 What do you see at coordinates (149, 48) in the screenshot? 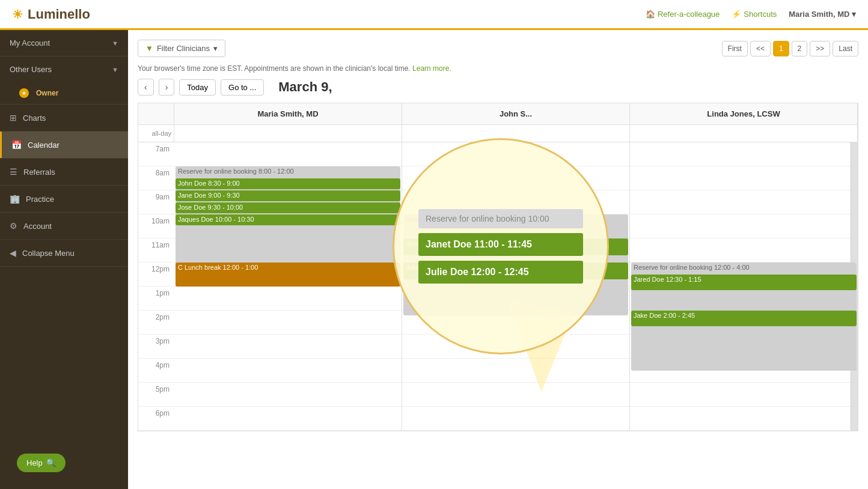
I see `filter-icon: ▼` at bounding box center [149, 48].